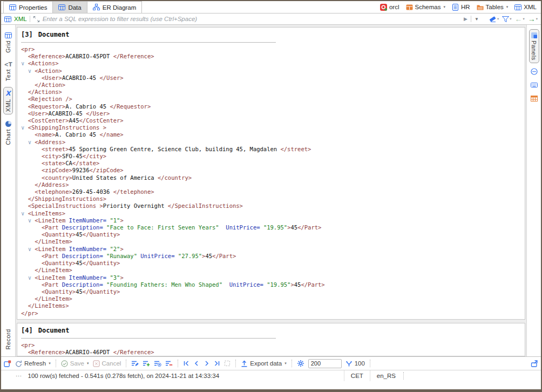 This screenshot has height=392, width=542. What do you see at coordinates (263, 364) in the screenshot?
I see `export-data-button: Export data ▾` at bounding box center [263, 364].